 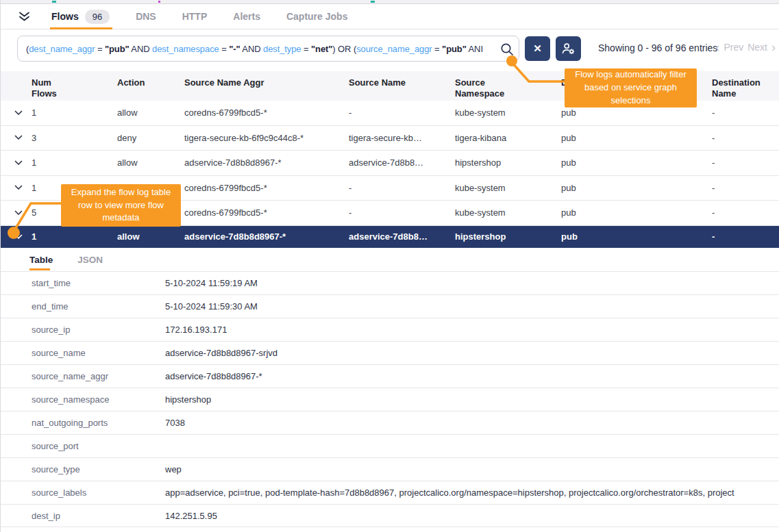 What do you see at coordinates (81, 16) in the screenshot?
I see `tab-flows: Flows96` at bounding box center [81, 16].